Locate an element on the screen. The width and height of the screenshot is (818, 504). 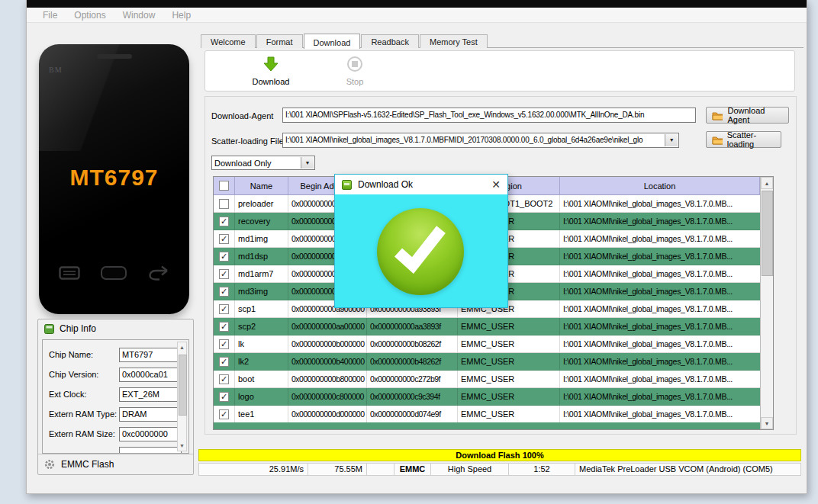
dialog-close-icon: ✕ is located at coordinates (496, 185).